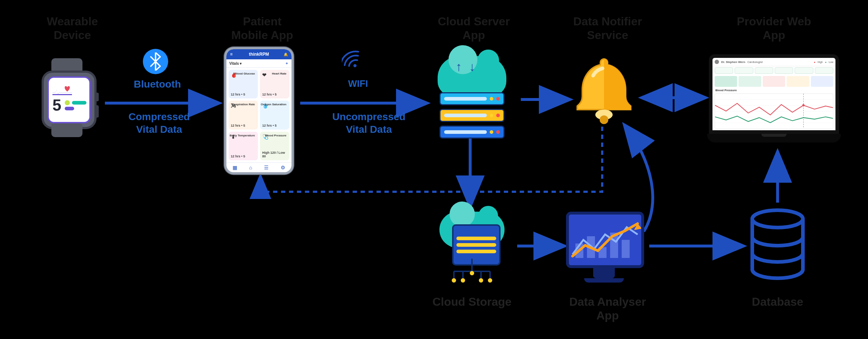  What do you see at coordinates (604, 89) in the screenshot?
I see `data-notifier-service-icon` at bounding box center [604, 89].